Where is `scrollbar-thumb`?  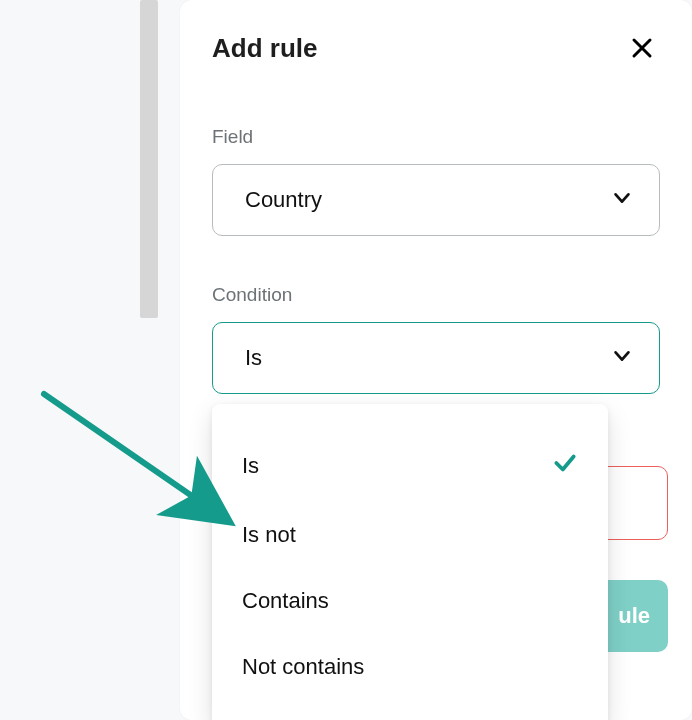
scrollbar-thumb is located at coordinates (149, 159).